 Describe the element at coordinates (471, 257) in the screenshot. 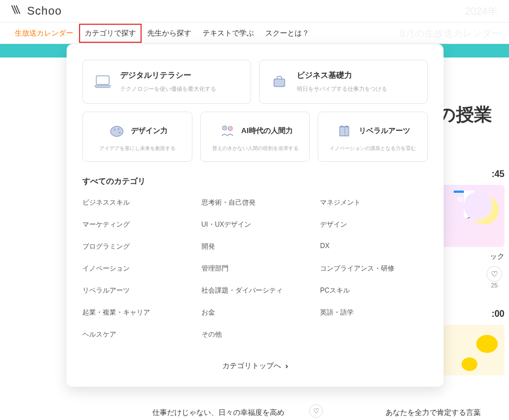

I see `card-1-tag: ック` at that location.